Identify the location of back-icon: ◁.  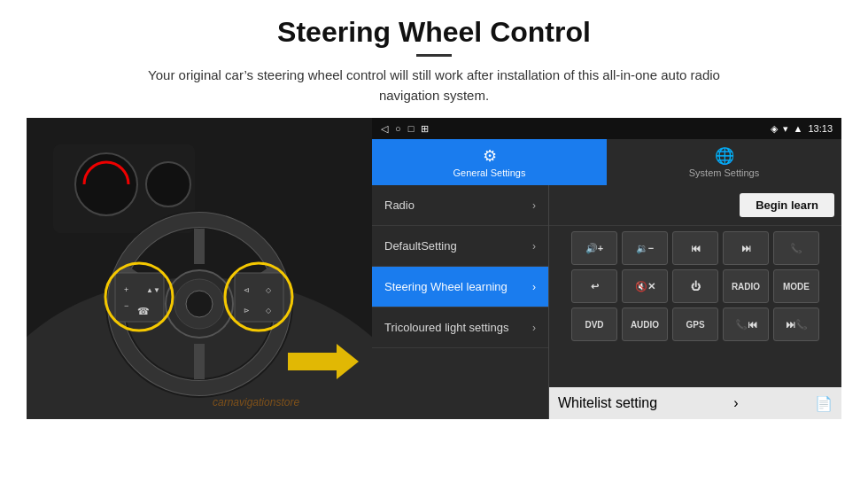
(384, 129).